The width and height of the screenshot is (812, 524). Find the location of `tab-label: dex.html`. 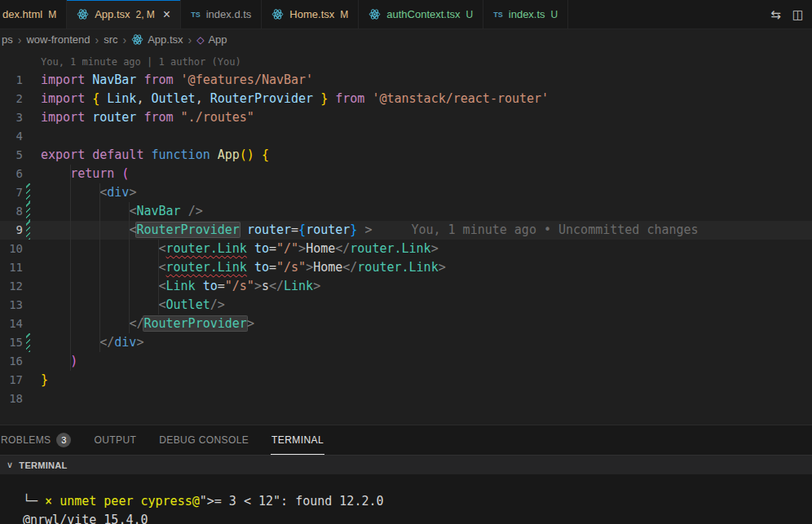

tab-label: dex.html is located at coordinates (23, 15).